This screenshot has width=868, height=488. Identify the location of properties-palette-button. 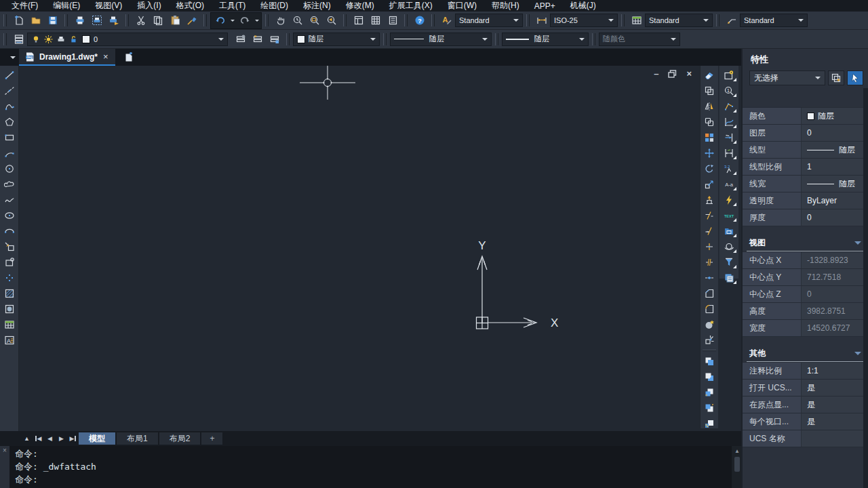
(358, 20).